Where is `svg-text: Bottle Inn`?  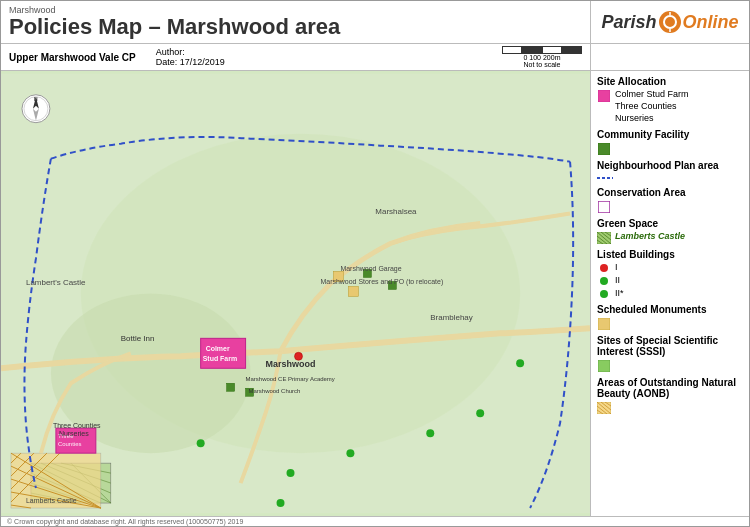 svg-text: Bottle Inn is located at coordinates (138, 340).